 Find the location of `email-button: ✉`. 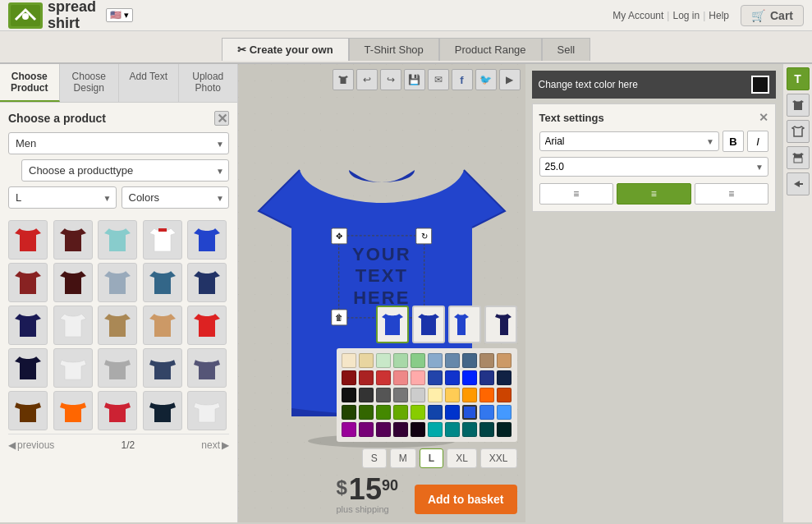

email-button: ✉ is located at coordinates (438, 80).